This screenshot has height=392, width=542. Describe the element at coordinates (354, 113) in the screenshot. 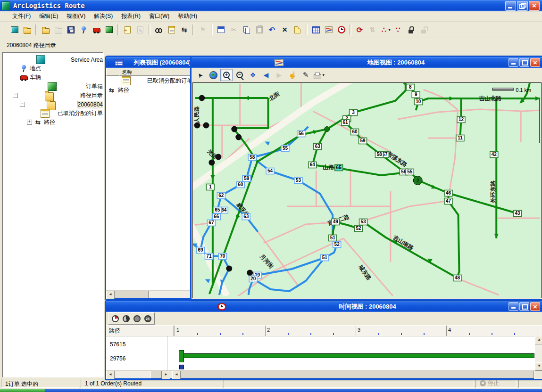

I see `map-marker-3: 3` at that location.